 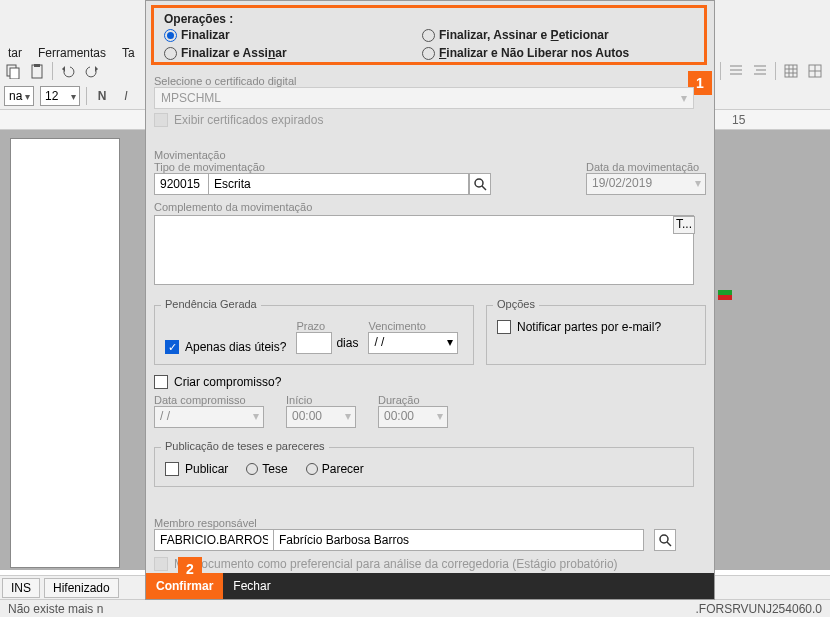 I want to click on dialog-button-bar: Confirmar Fechar, so click(x=430, y=586).